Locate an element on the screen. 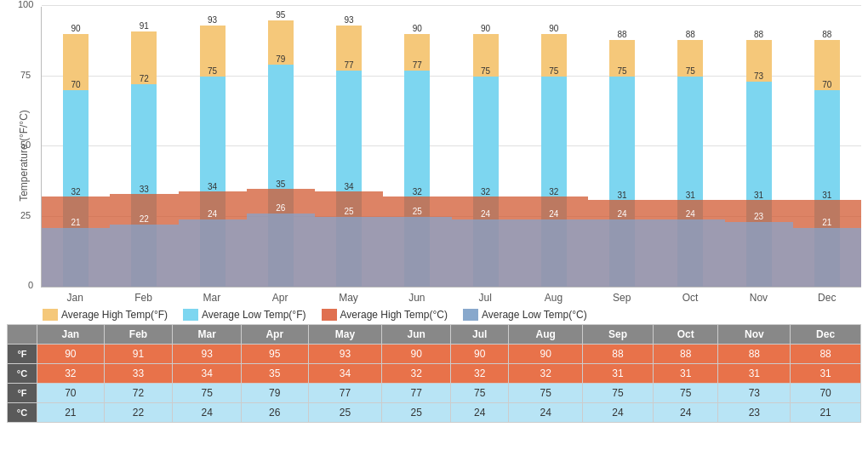 Image resolution: width=868 pixels, height=450 pixels. table-cell-3-3: 26 is located at coordinates (274, 413).